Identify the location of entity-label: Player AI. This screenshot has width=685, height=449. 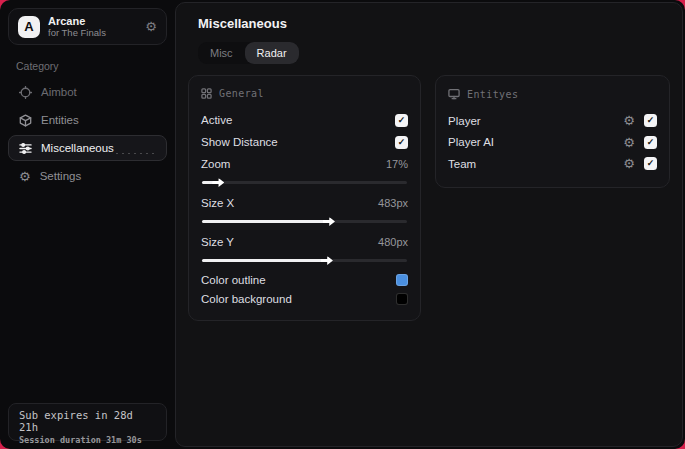
(471, 142).